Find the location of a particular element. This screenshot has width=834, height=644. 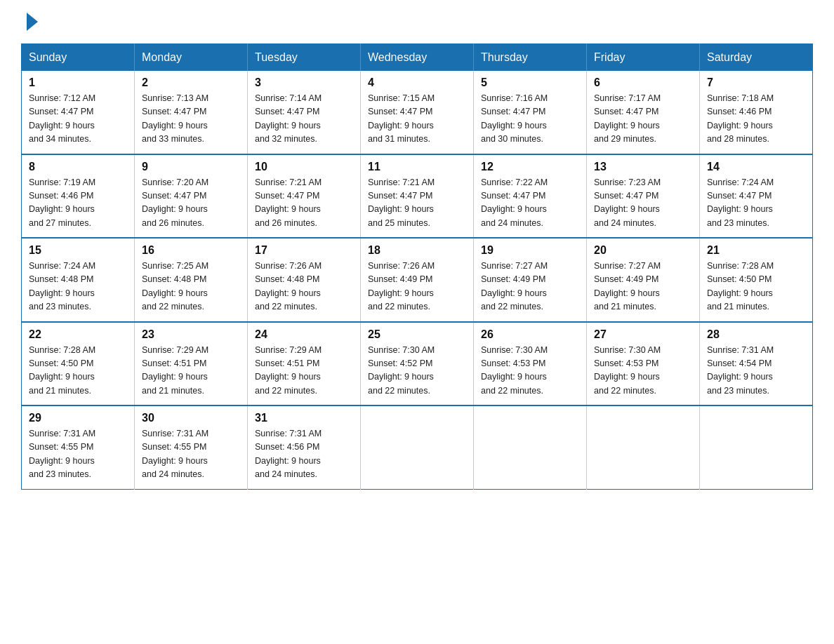

calendar-day-cell: 12 Sunrise: 7:22 AM Sunset: 4:47 PM Dayl… is located at coordinates (531, 196).